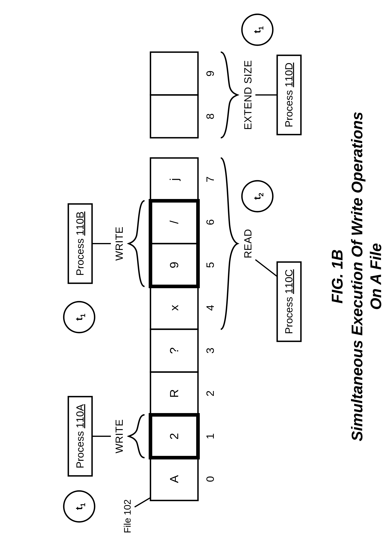 The width and height of the screenshot is (392, 553). Describe the element at coordinates (210, 351) in the screenshot. I see `index-3: 3` at that location.